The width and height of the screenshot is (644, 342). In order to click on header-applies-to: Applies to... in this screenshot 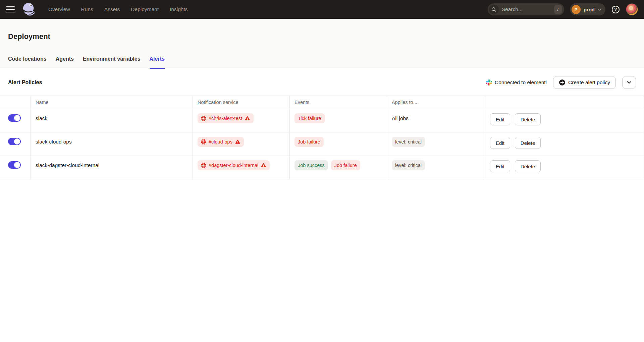, I will do `click(436, 103)`.